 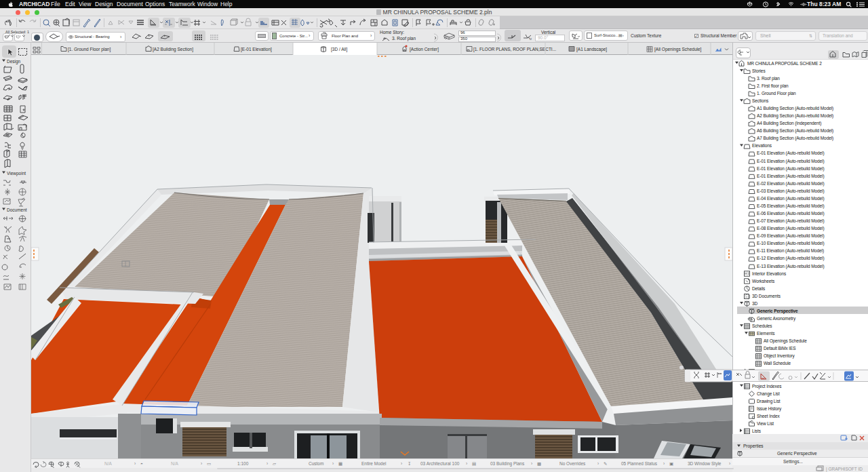 What do you see at coordinates (530, 39) in the screenshot?
I see `svg-text: α` at bounding box center [530, 39].